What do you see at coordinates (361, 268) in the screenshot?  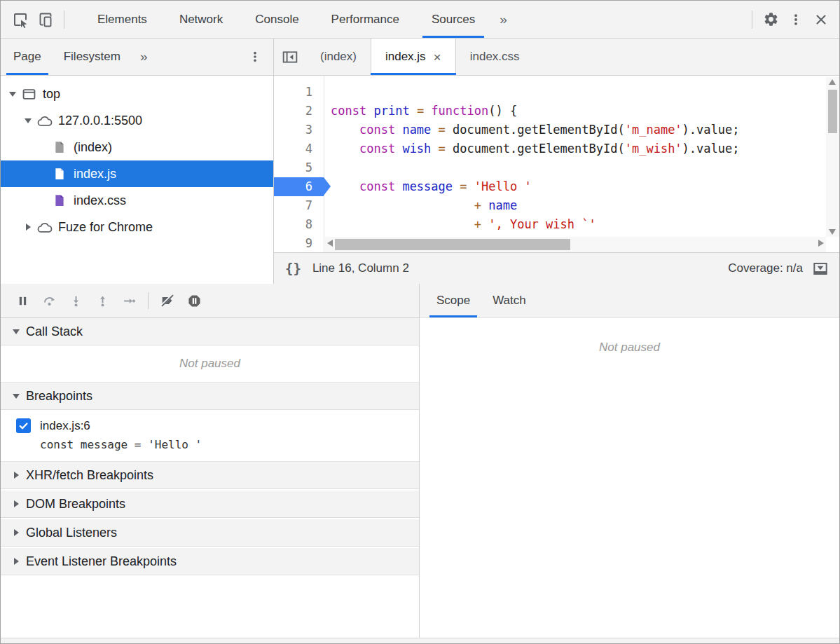 I see `cursor-position-label: Line 16, Column 2` at bounding box center [361, 268].